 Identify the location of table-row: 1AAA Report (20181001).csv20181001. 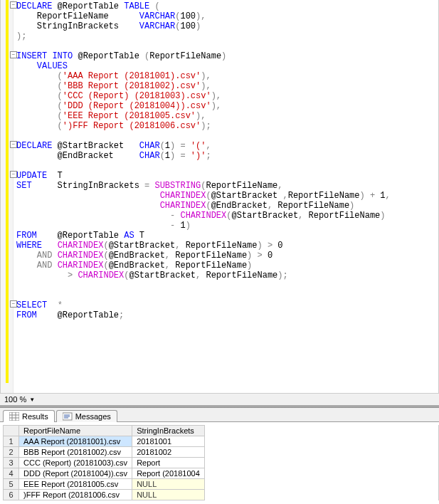
(104, 441).